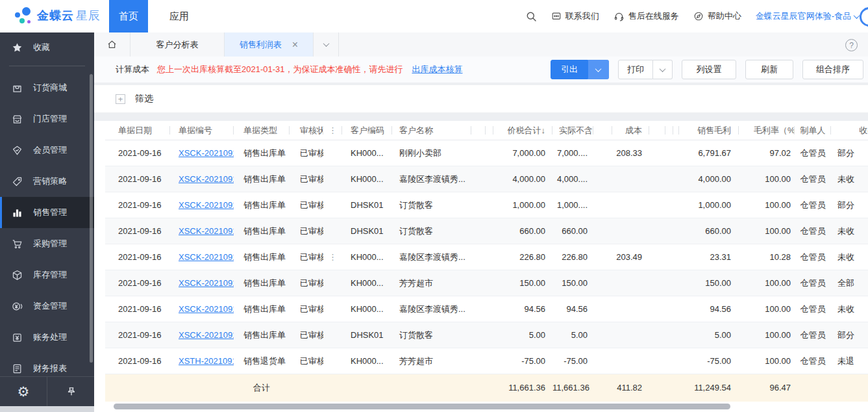 This screenshot has width=868, height=412. I want to click on tab-sales-profit-active: 销售利润表 ×, so click(269, 44).